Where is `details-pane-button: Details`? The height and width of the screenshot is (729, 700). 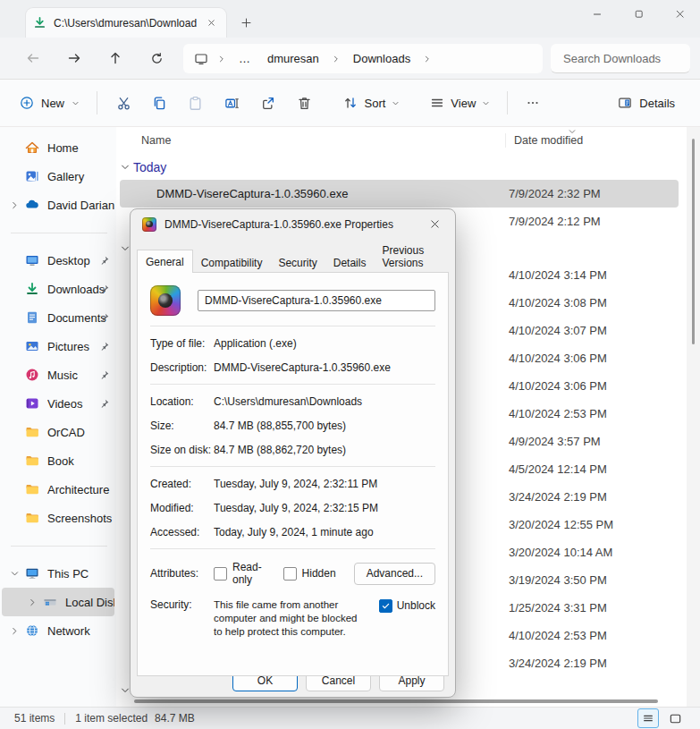 details-pane-button: Details is located at coordinates (646, 103).